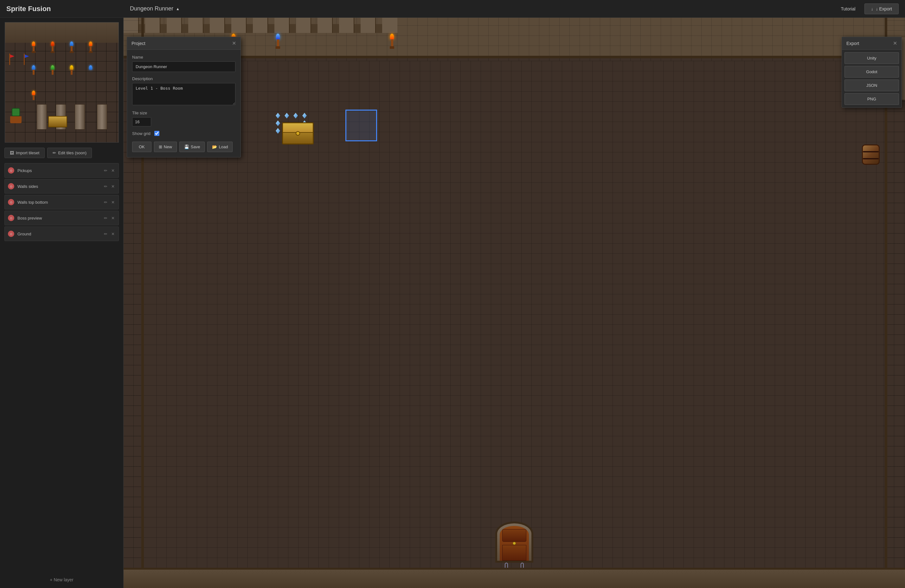 Image resolution: width=905 pixels, height=588 pixels. What do you see at coordinates (152, 9) in the screenshot?
I see `project-name-label: Dungeon Runner` at bounding box center [152, 9].